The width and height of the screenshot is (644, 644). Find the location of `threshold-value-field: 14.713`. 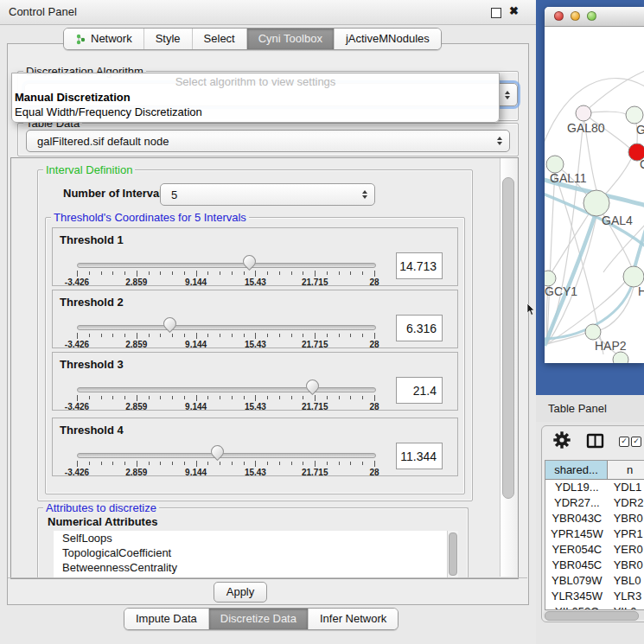

threshold-value-field: 14.713 is located at coordinates (419, 266).